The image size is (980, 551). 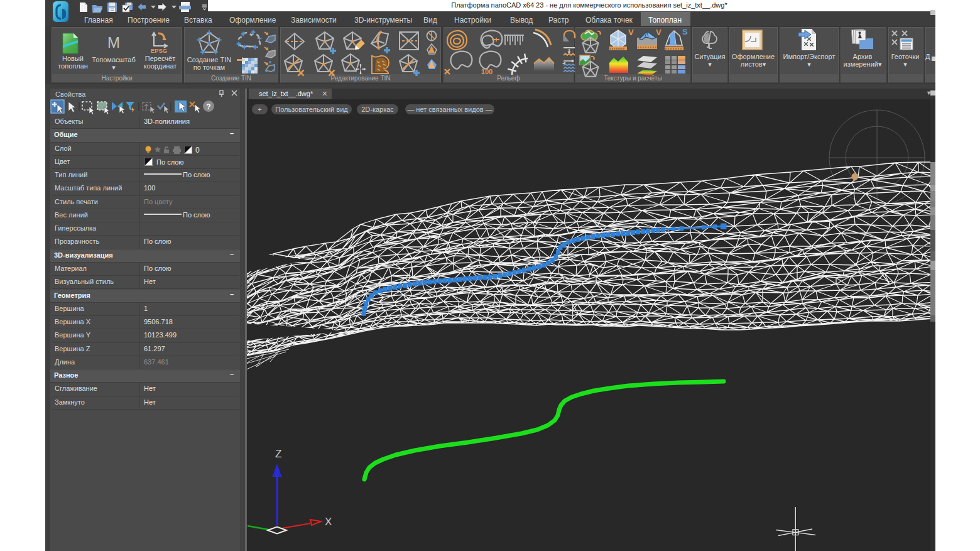 What do you see at coordinates (197, 150) in the screenshot?
I see `svg-text: 0` at bounding box center [197, 150].